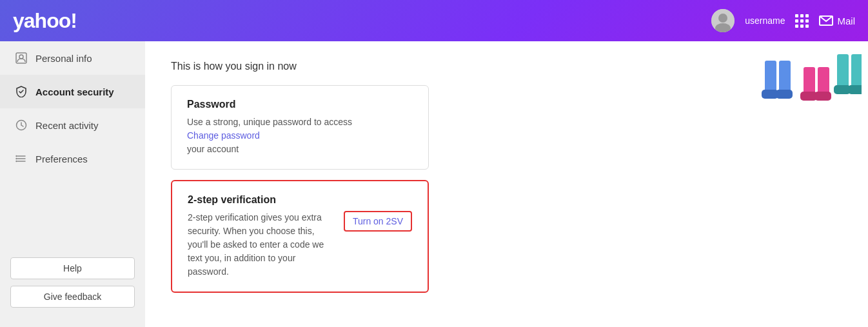  What do you see at coordinates (21, 58) in the screenshot?
I see `person-icon` at bounding box center [21, 58].